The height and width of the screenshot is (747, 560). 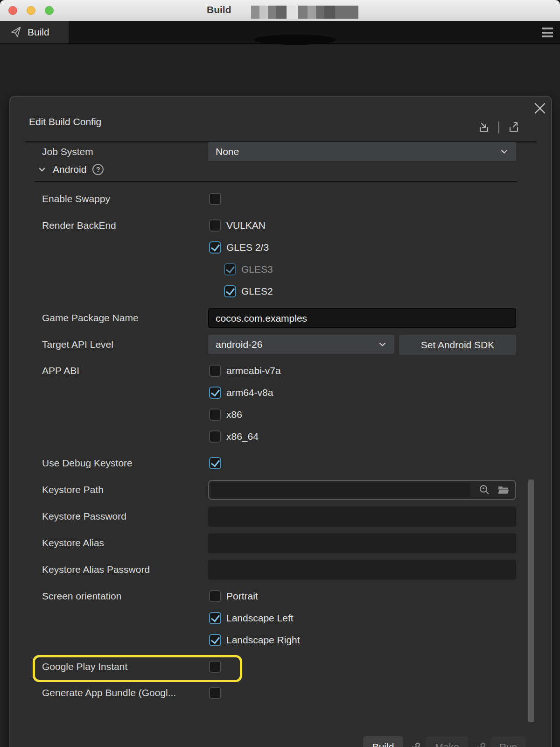 I want to click on x86-64-checkbox, so click(x=215, y=437).